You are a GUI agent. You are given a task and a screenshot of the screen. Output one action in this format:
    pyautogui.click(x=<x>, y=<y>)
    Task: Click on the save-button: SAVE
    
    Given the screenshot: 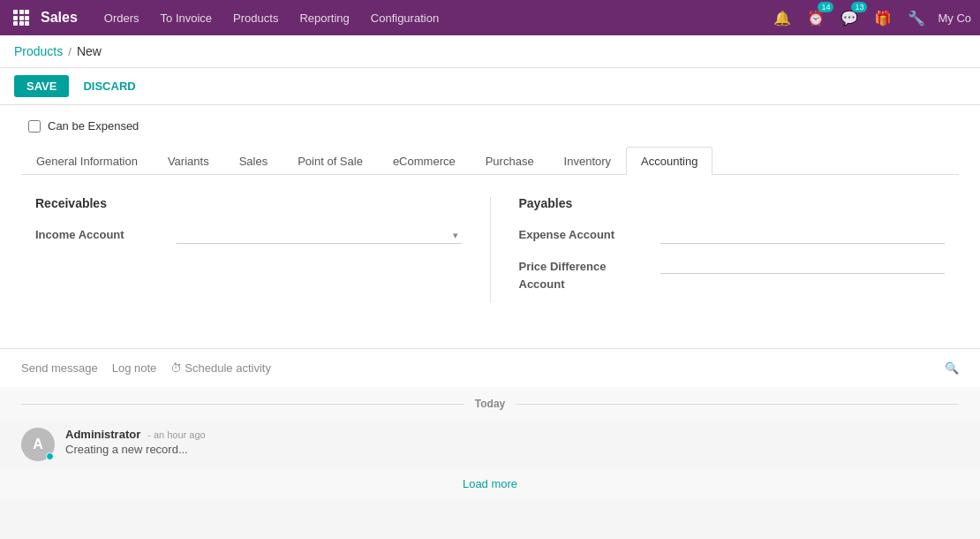 What is the action you would take?
    pyautogui.click(x=41, y=87)
    